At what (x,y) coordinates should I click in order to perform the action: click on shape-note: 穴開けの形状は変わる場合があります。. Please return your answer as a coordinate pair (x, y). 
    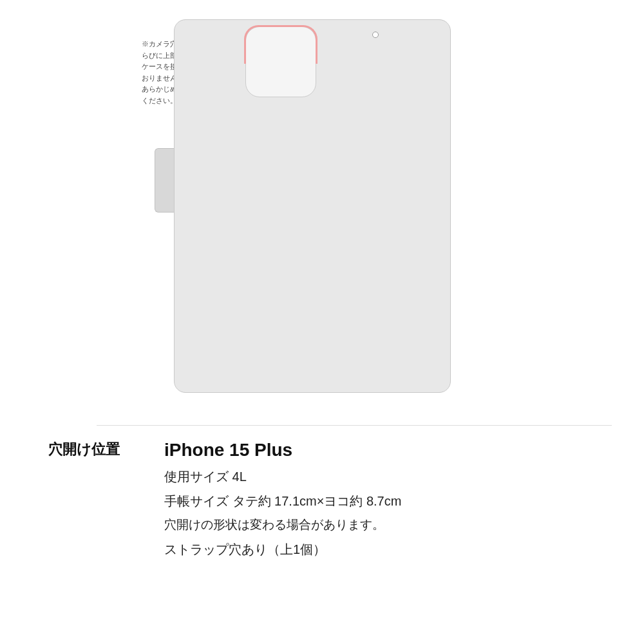
    Looking at the image, I should click on (283, 526).